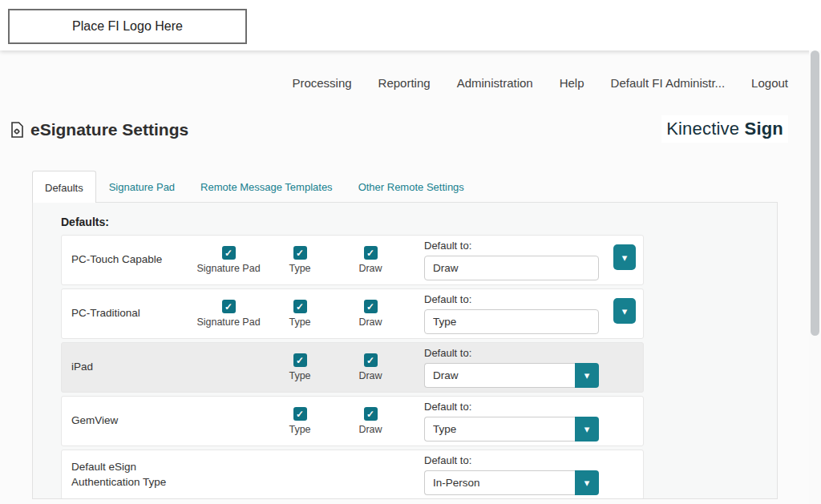 The image size is (821, 504). I want to click on fi-logo-text: Place FI Logo Here, so click(127, 26).